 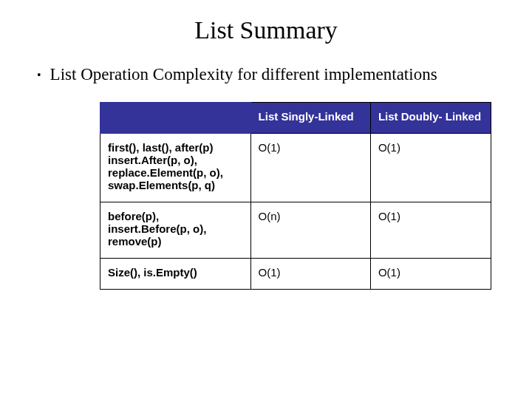 I want to click on ops-line: replace.Element(p, o),, so click(x=176, y=173).